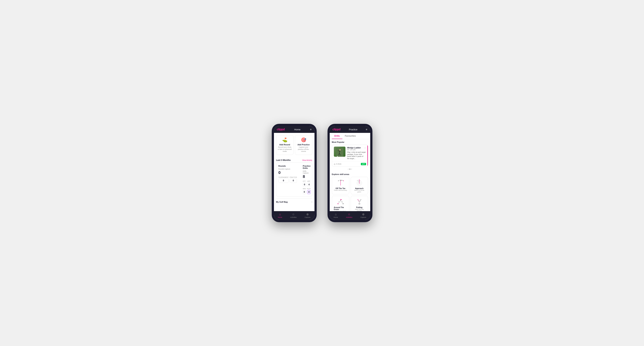 This screenshot has height=346, width=644. Describe the element at coordinates (350, 216) in the screenshot. I see `bottom-nav-practice: ⌂ Home ☆ Activities ⊕ Capture` at that location.